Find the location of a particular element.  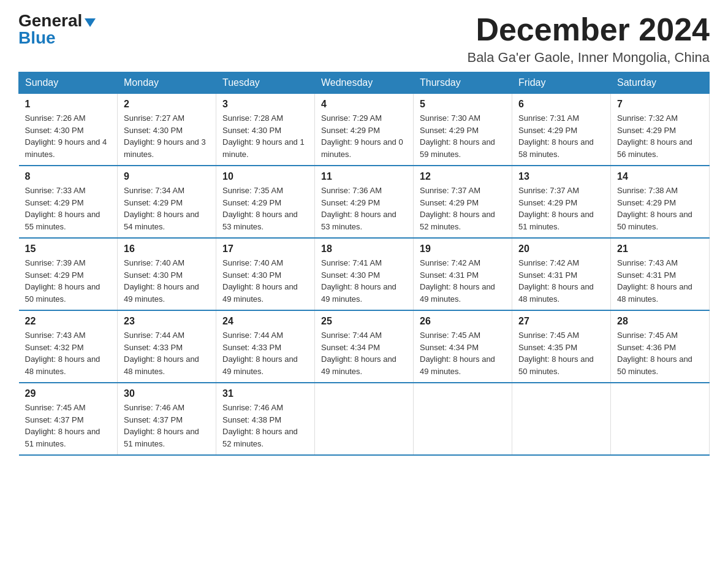

page-header: General Blue December 2024 Bala Ga'er Ga… is located at coordinates (364, 39).